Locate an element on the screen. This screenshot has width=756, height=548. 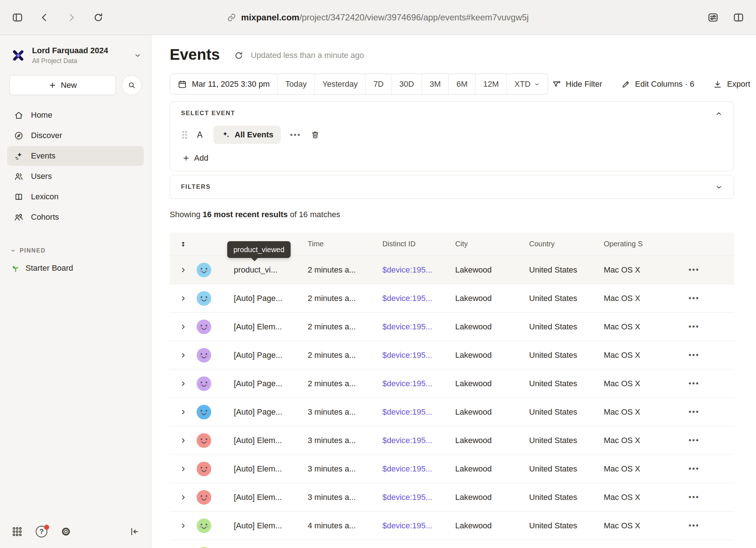
sidebar-item-discover: Discover is located at coordinates (76, 136).